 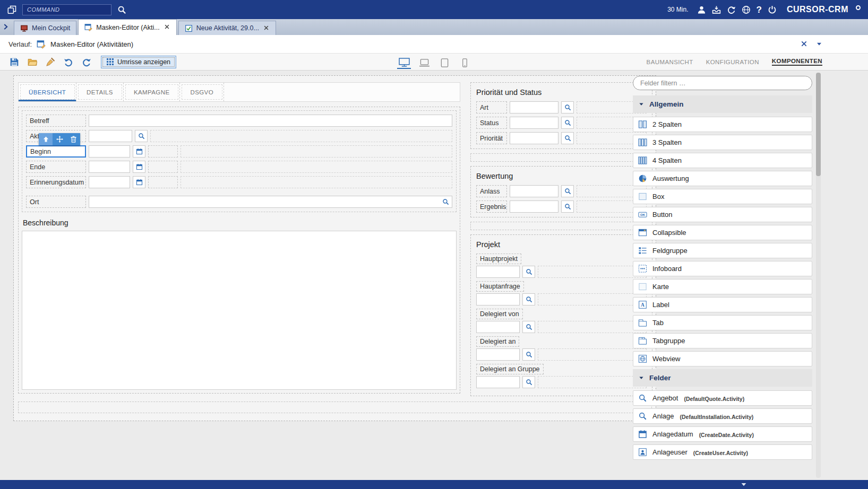 I want to click on field-label-ende: Ende, so click(x=56, y=167).